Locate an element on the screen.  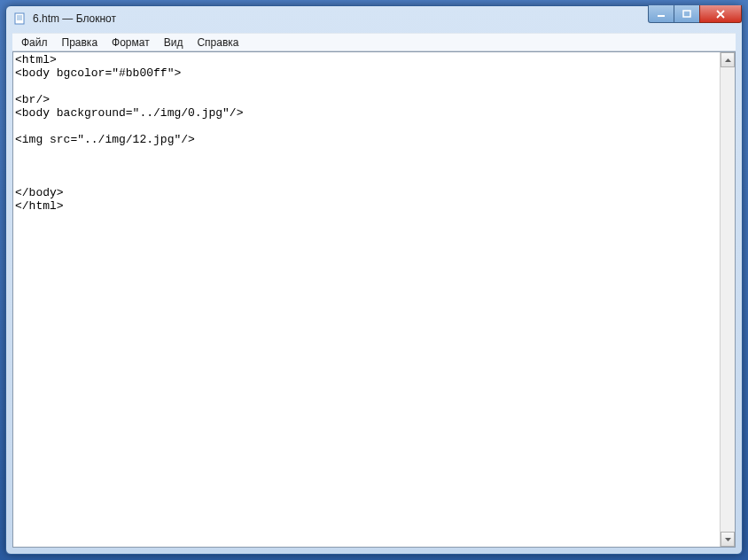
menu-help: Справка is located at coordinates (218, 43).